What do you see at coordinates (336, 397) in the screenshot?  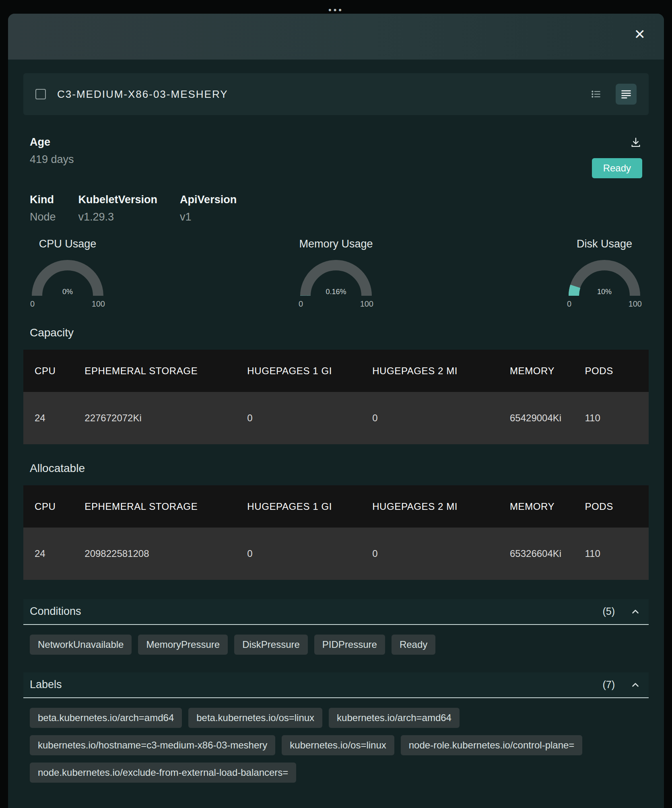 I see `capacity-table: CPU EPHEMERAL STORAGE HUGEPAGES 1 GI HUG…` at bounding box center [336, 397].